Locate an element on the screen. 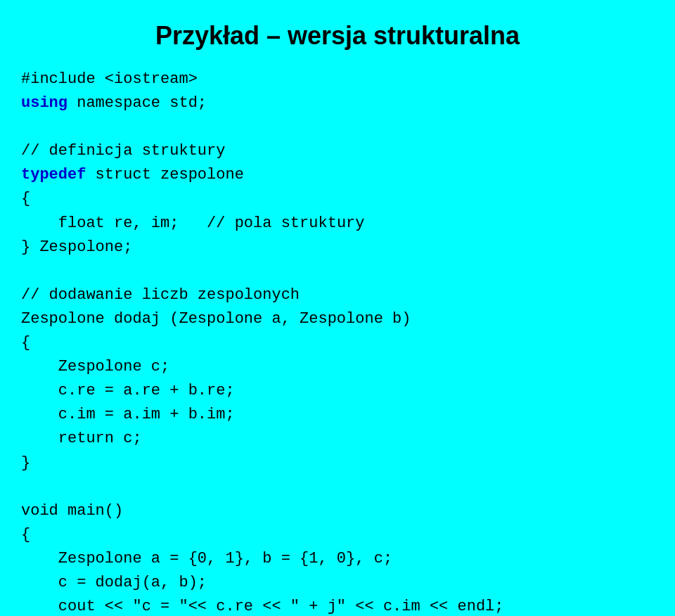  code-line-23: cout << "c = "<< c.re << " + j" << c.im … is located at coordinates (338, 605).